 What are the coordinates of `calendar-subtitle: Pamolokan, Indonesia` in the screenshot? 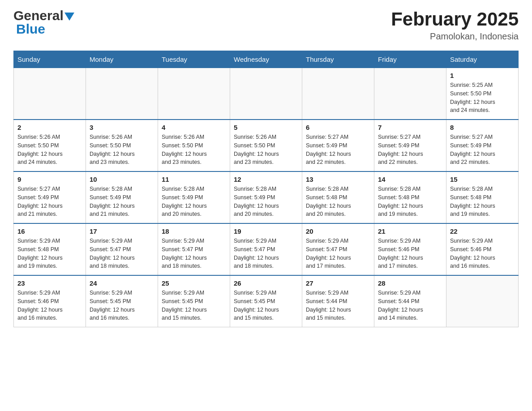 It's located at (455, 37).